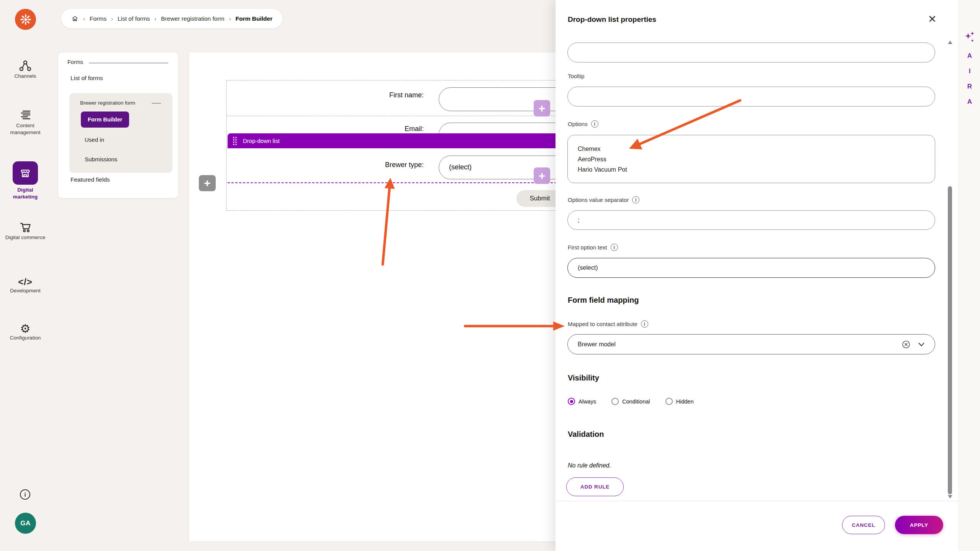 This screenshot has height=551, width=980. Describe the element at coordinates (105, 120) in the screenshot. I see `tab-form-builder: Form Builder` at that location.